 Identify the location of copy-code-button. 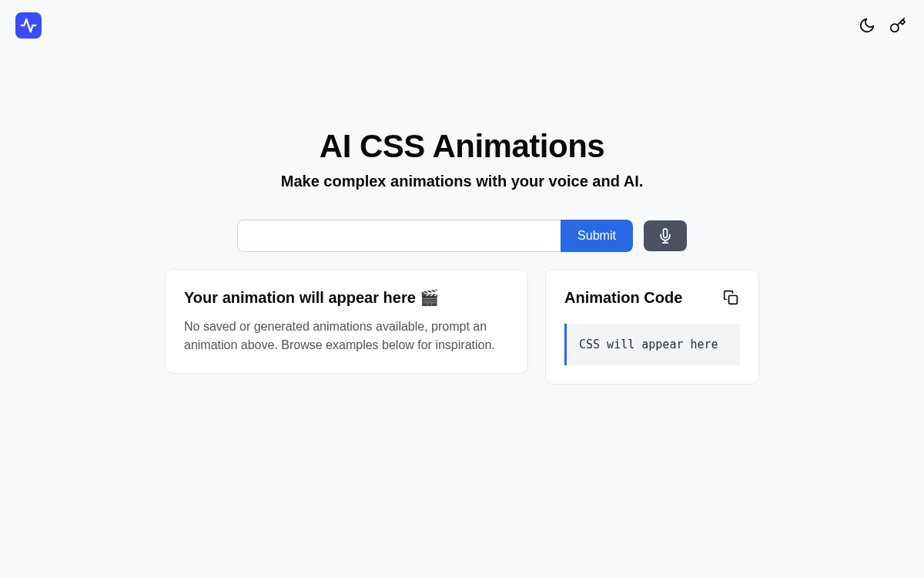
(731, 297).